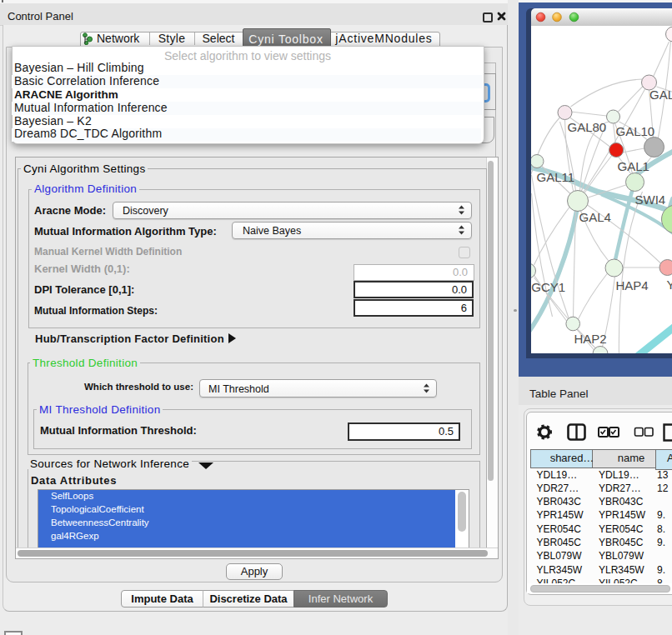  I want to click on svg-text: GAL1, so click(633, 167).